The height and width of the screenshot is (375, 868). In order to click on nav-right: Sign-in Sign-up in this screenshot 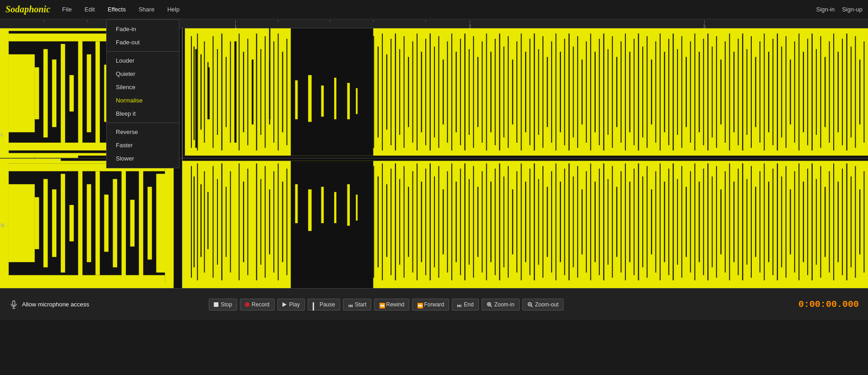, I will do `click(840, 9)`.